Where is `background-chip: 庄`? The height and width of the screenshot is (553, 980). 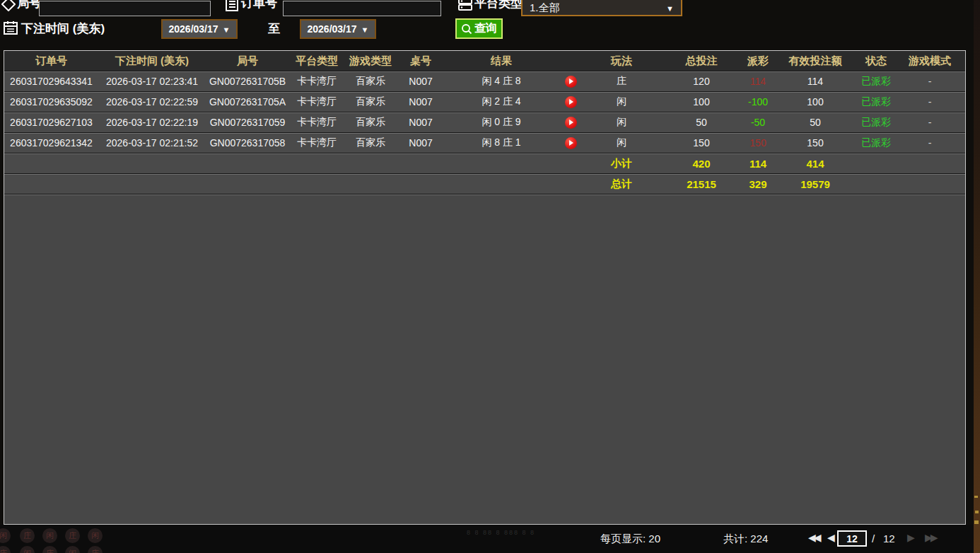
background-chip: 庄 is located at coordinates (72, 536).